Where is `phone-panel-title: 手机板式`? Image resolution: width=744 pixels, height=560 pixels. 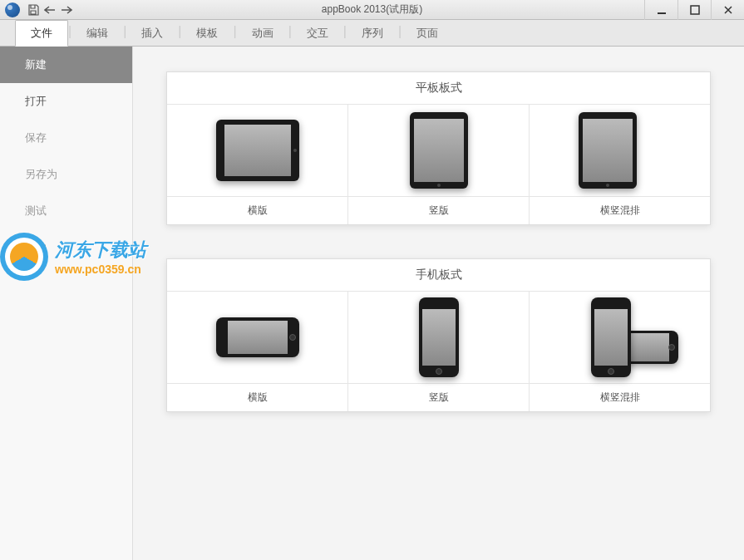
phone-panel-title: 手机板式 is located at coordinates (439, 276).